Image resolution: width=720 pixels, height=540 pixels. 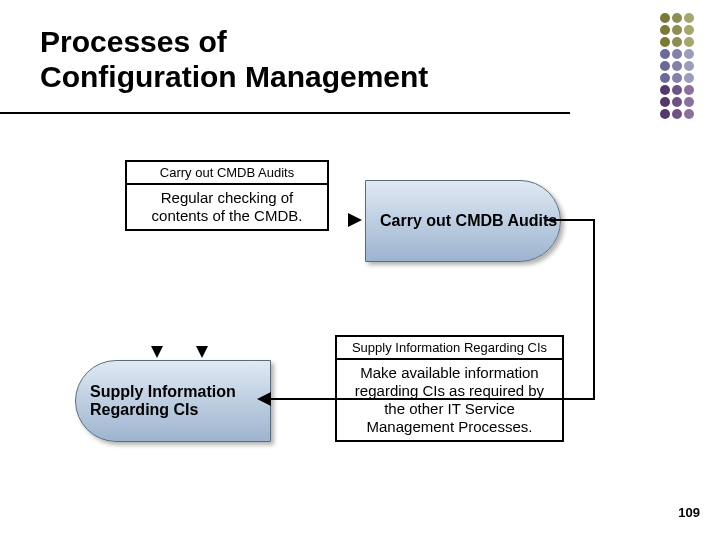 I want to click on title-line-1: Processes of, so click(x=134, y=42).